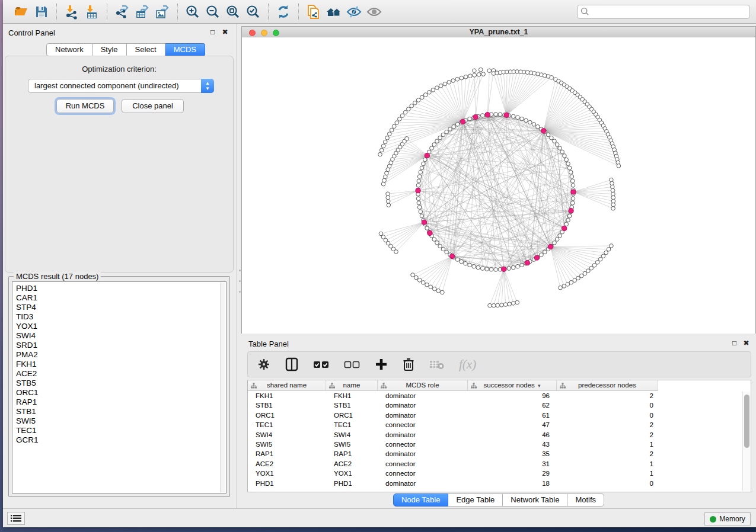 The width and height of the screenshot is (756, 532). What do you see at coordinates (352, 454) in the screenshot?
I see `cell-name: RAP1` at bounding box center [352, 454].